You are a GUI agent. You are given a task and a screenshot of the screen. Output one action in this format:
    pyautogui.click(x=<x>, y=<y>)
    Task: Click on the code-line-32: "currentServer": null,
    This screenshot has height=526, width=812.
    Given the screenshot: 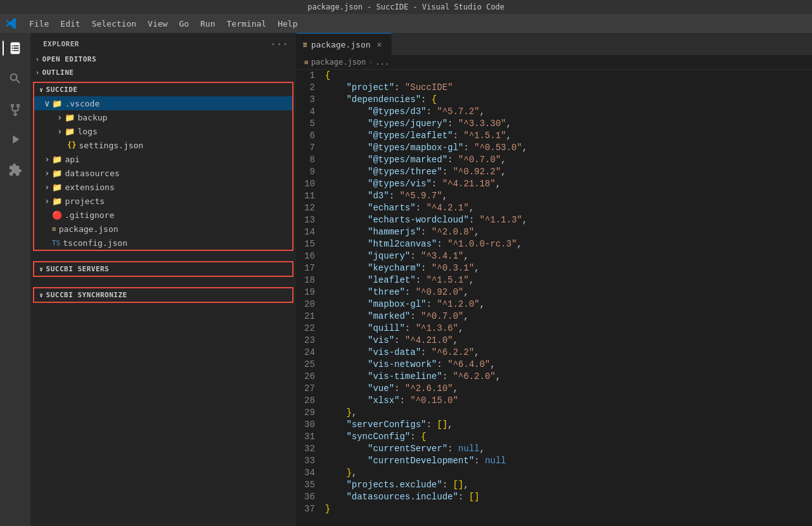 What is the action you would take?
    pyautogui.click(x=562, y=449)
    